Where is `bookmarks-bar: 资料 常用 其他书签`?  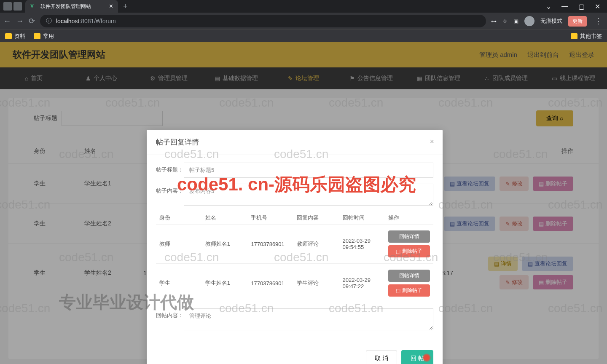 bookmarks-bar: 资料 常用 其他书签 is located at coordinates (304, 36).